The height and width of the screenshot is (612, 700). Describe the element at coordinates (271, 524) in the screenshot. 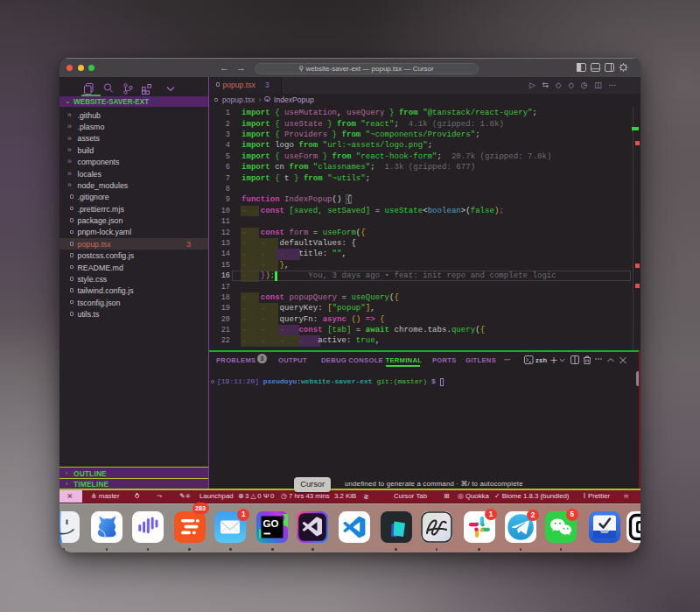

I see `svg-text: GO` at that location.